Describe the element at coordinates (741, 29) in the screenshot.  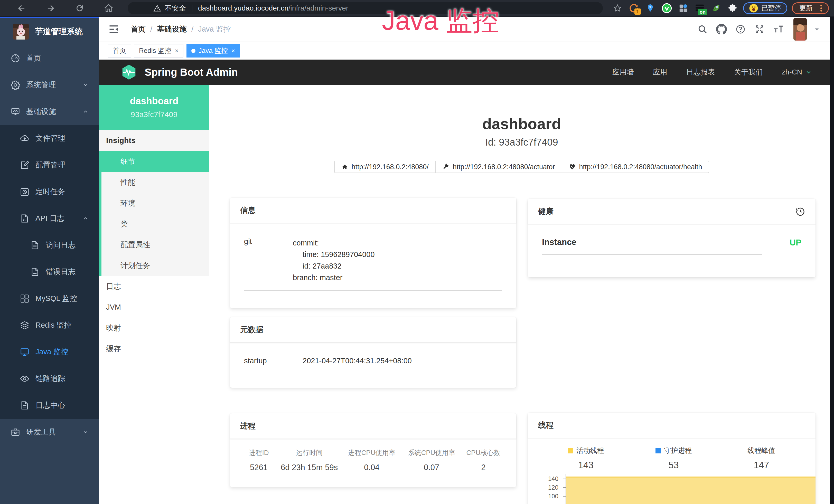
I see `help-icon` at that location.